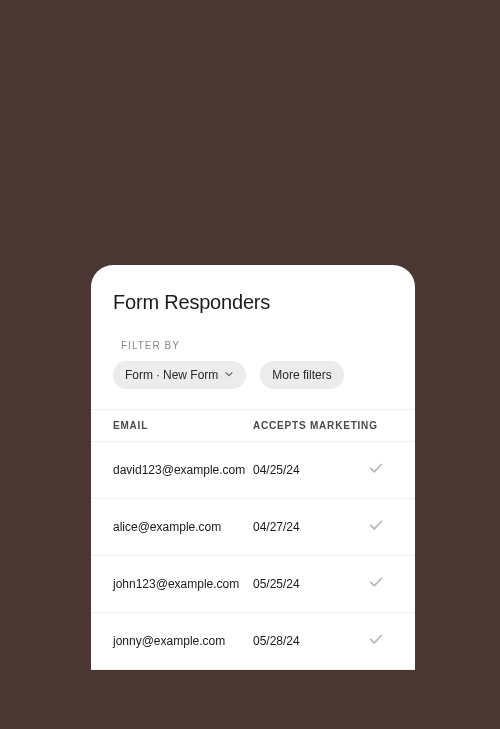 The image size is (500, 729). I want to click on cell-date: 04/25/24, so click(292, 470).